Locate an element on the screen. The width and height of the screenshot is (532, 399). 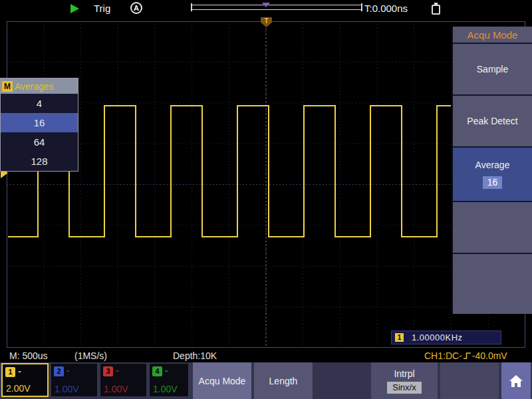
channel-2-scale: 1.00V is located at coordinates (66, 389).